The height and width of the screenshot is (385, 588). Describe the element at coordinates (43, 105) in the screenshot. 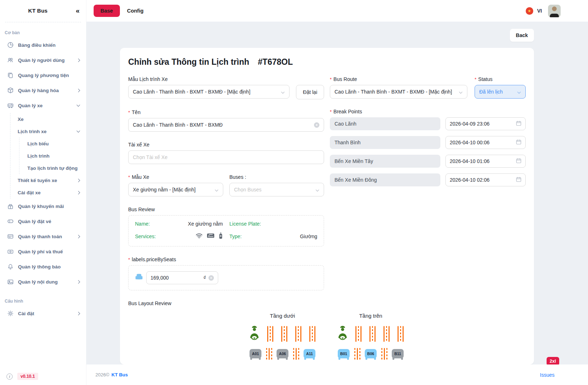

I see `sidebar-item-bus-management: Quản lý xe` at that location.